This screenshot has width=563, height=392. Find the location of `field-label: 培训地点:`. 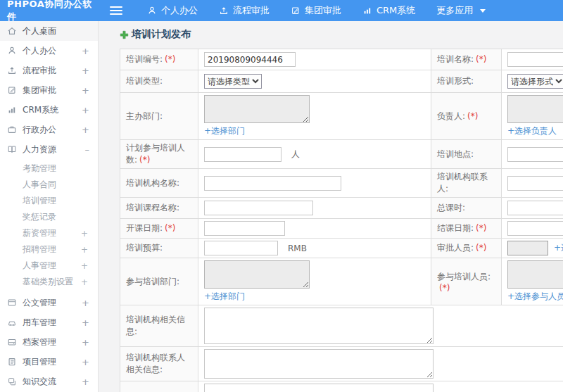

field-label: 培训地点: is located at coordinates (455, 154).